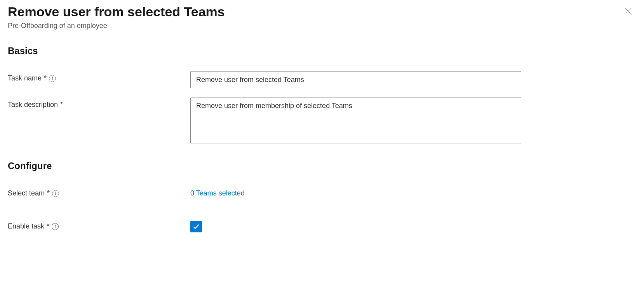  What do you see at coordinates (99, 77) in the screenshot?
I see `task-name-label-col: Task name * i` at bounding box center [99, 77].